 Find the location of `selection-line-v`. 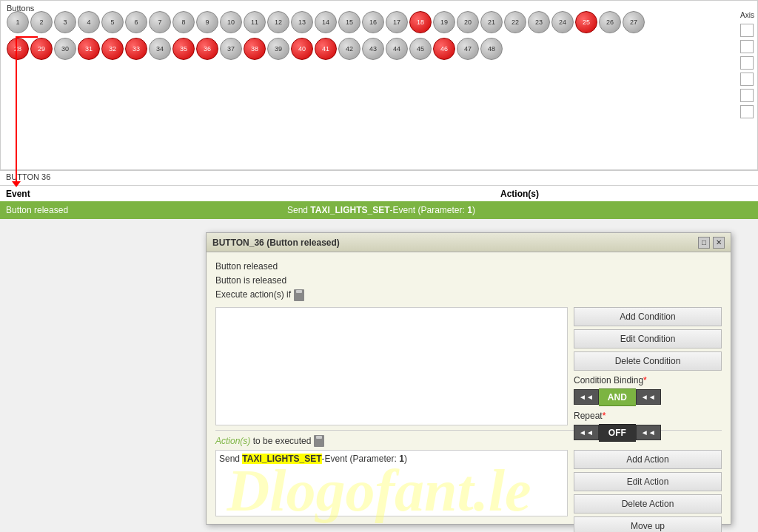

selection-line-v is located at coordinates (16, 110).